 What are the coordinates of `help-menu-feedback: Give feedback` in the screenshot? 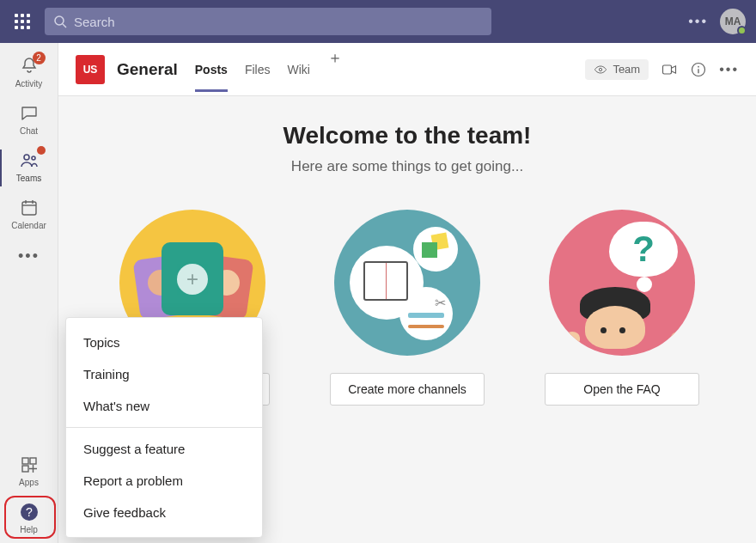 It's located at (164, 512).